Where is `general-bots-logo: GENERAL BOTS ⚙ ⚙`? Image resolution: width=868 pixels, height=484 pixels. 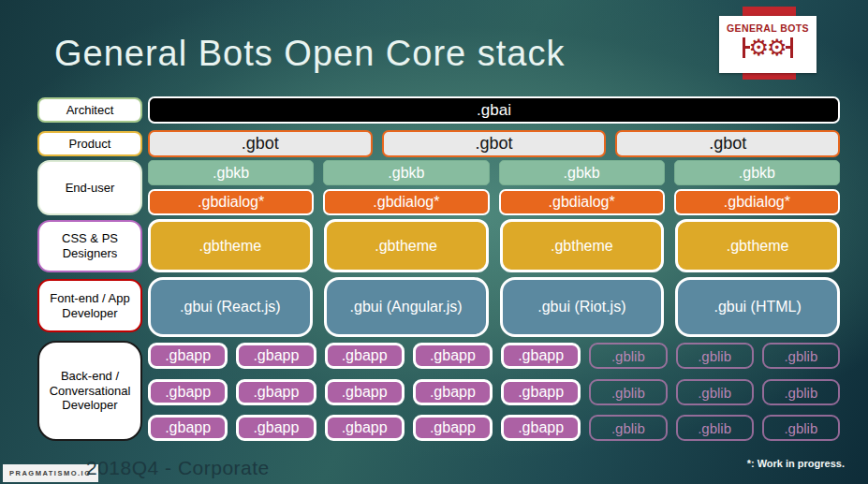 general-bots-logo: GENERAL BOTS ⚙ ⚙ is located at coordinates (768, 45).